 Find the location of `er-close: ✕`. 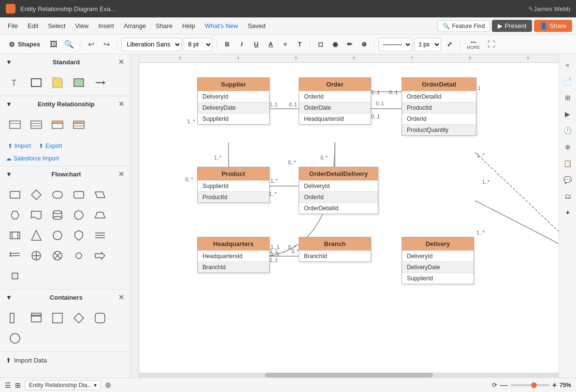

er-close: ✕ is located at coordinates (121, 104).